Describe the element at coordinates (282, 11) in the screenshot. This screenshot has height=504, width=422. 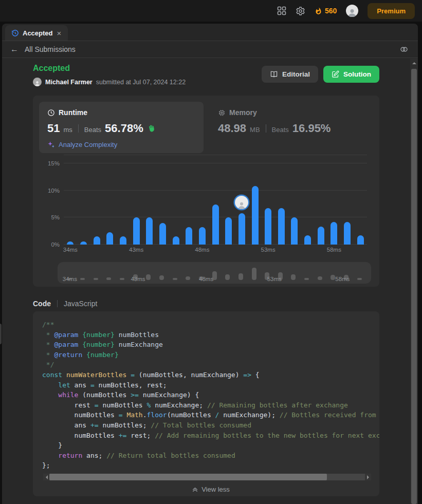
I see `apps-grid-icon` at that location.